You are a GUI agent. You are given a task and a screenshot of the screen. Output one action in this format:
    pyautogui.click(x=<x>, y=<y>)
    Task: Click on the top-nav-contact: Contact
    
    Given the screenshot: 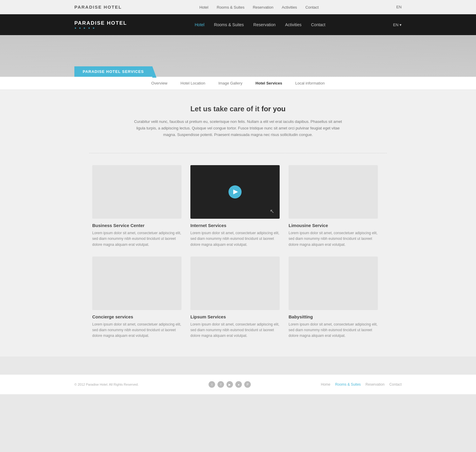 What is the action you would take?
    pyautogui.click(x=312, y=7)
    